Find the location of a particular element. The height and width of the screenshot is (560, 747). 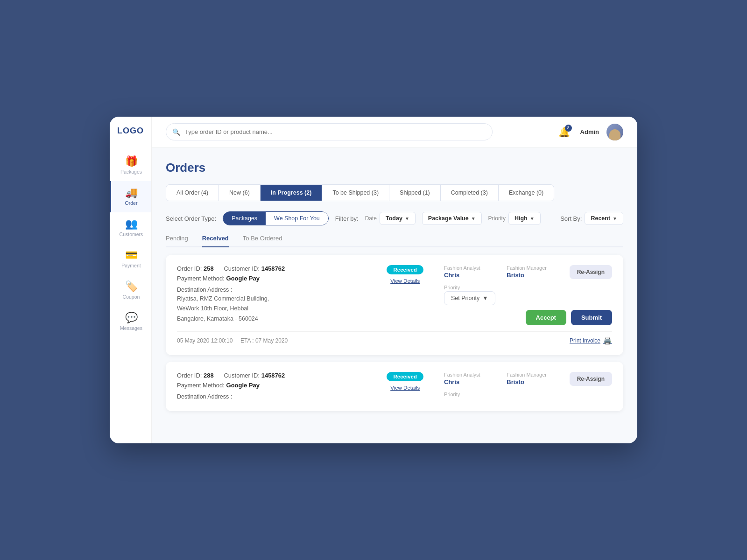

payment-method-value-1: Google Pay is located at coordinates (243, 278).